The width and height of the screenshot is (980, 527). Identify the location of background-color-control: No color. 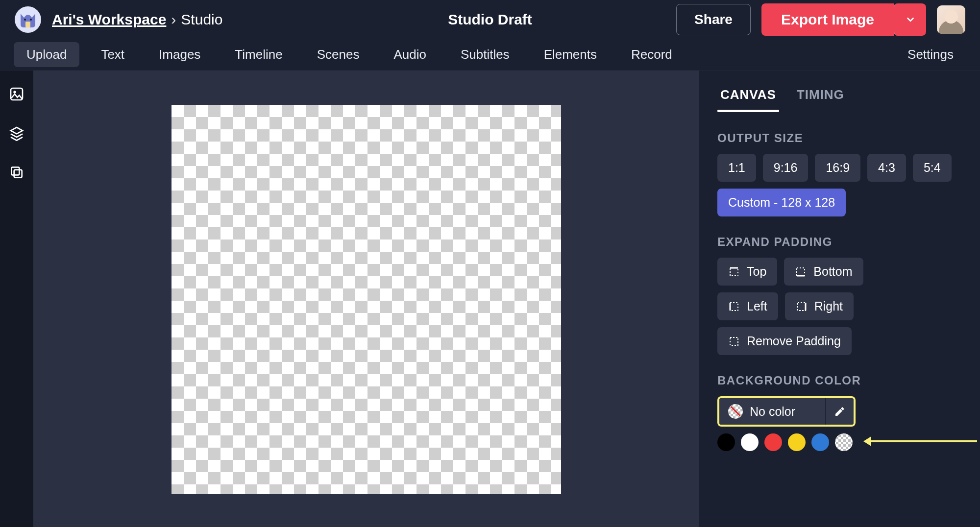
(786, 411).